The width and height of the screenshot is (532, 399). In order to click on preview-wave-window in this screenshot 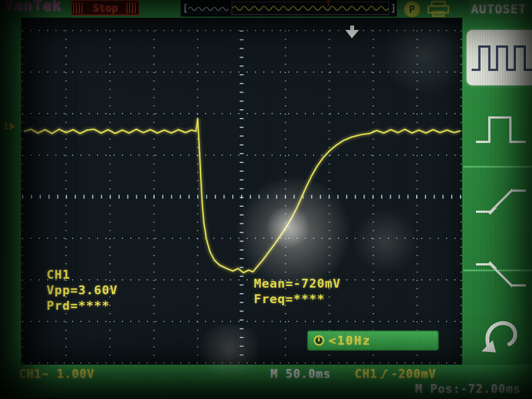, I will do `click(310, 8)`.